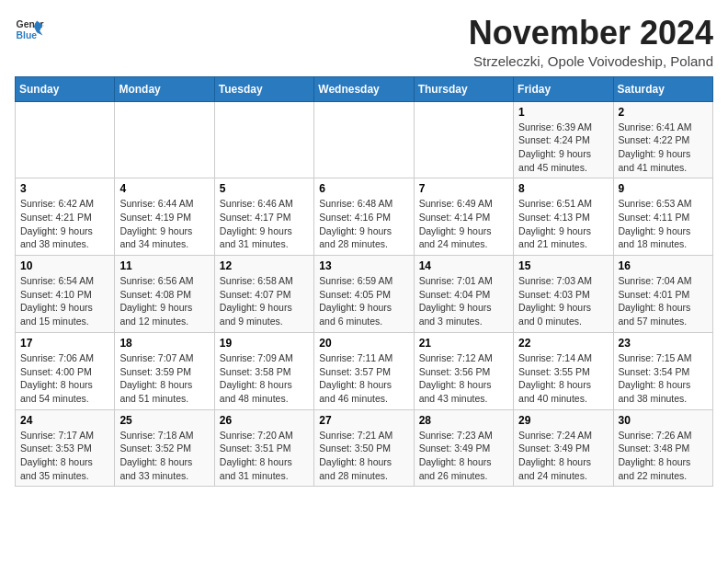  Describe the element at coordinates (463, 302) in the screenshot. I see `day-info: Sunrise: 7:01 AM Sunset: 4:04 PM Dayligh…` at that location.